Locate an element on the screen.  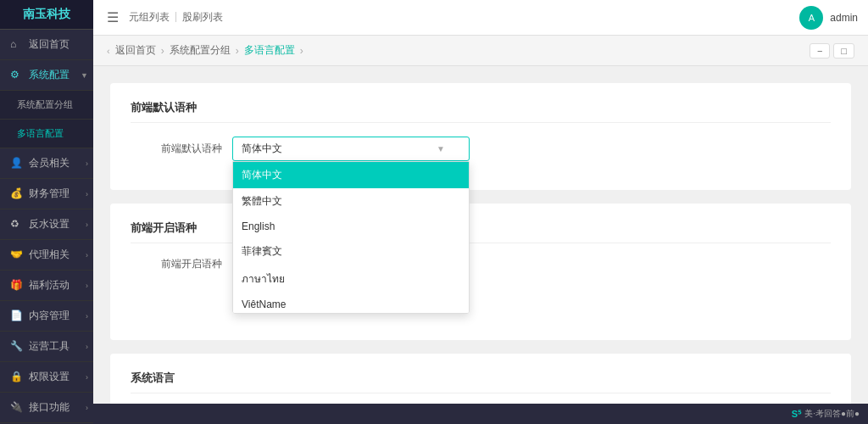
default-lang-select-wrapper: 简体中文 ▼ 简体中文 繁體中文 English 菲律賓文 ภาษาไทย Vi… is located at coordinates (351, 149).